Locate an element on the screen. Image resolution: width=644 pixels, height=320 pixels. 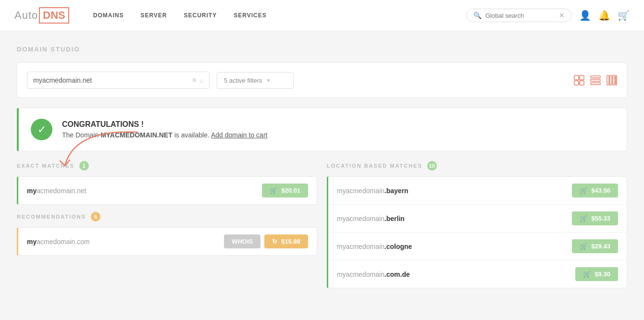
congrats-post: is available. is located at coordinates (191, 135).